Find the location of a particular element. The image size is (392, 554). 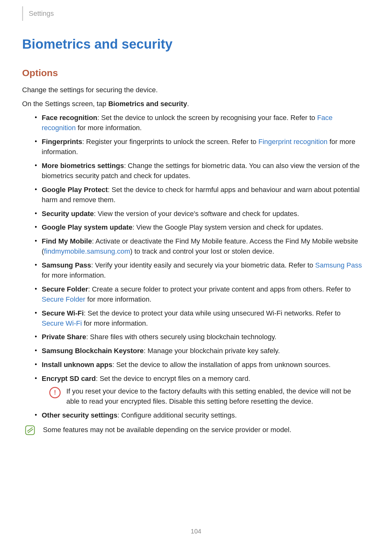

list-item: Secure Folder: Create a secure folder to… is located at coordinates (199, 294).